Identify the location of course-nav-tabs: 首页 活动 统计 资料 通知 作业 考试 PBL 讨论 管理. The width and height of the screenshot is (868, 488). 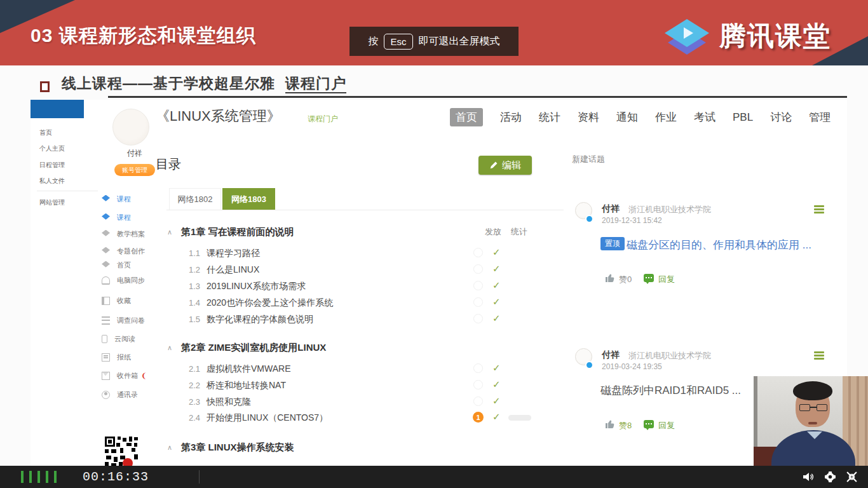
(641, 117).